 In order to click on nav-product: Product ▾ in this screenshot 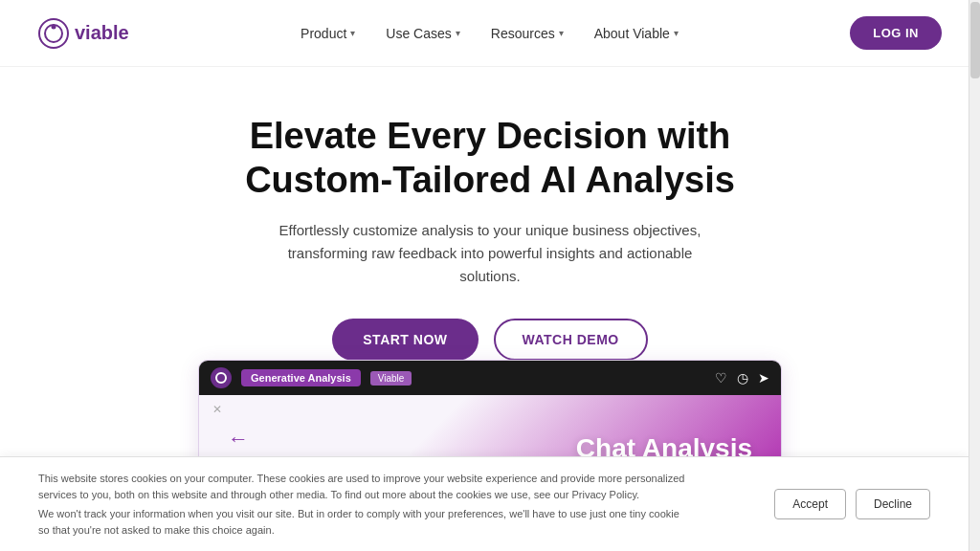, I will do `click(327, 33)`.